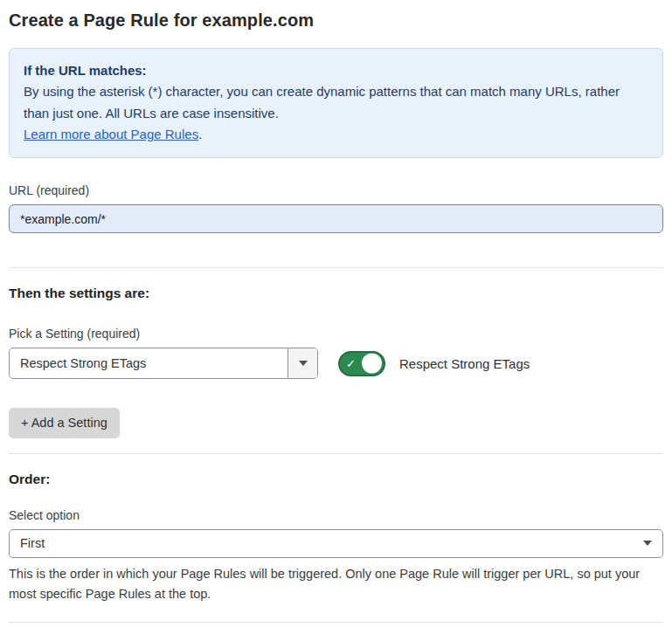 Image resolution: width=672 pixels, height=627 pixels. Describe the element at coordinates (149, 363) in the screenshot. I see `setting-select-value: Respect Strong ETags` at that location.